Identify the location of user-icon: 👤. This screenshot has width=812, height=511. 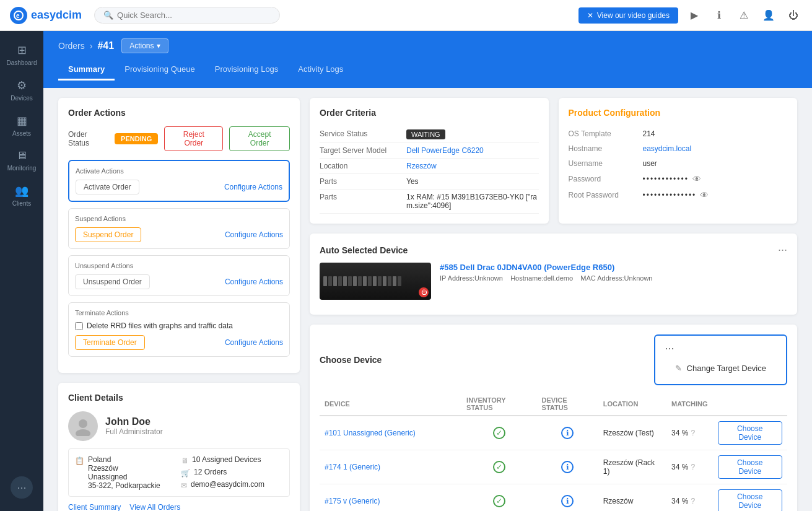
(769, 15).